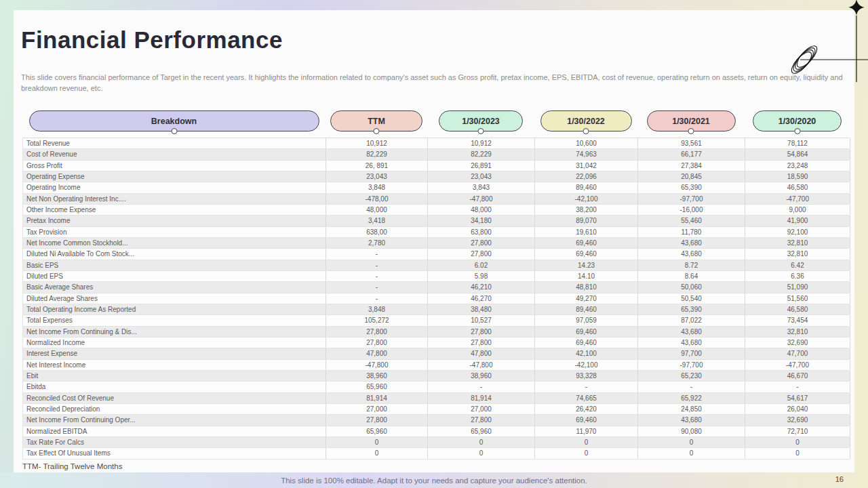  I want to click on table-row: Reconciled Cost Of Revenue81,91481,91474…, so click(437, 399).